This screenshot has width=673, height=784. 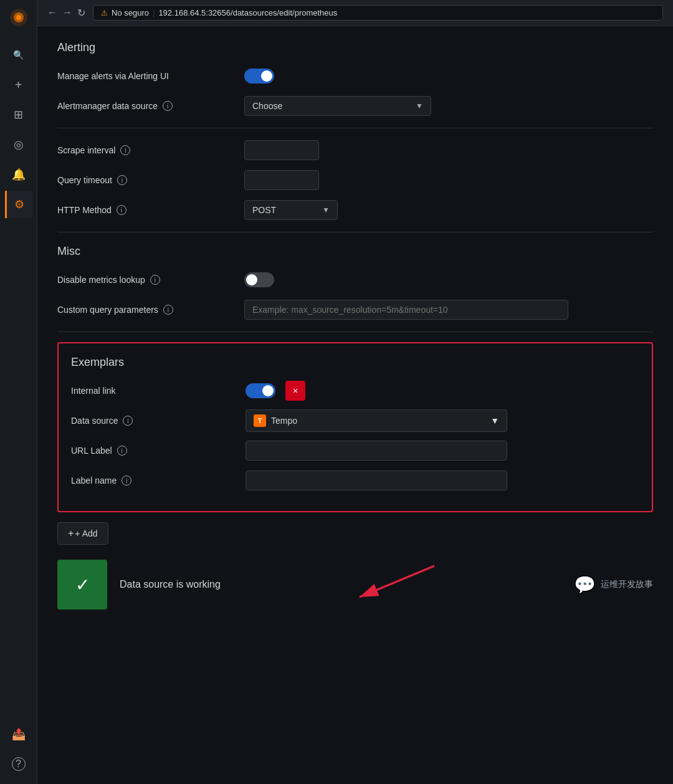 What do you see at coordinates (19, 85) in the screenshot?
I see `sidebar-item-add: +` at bounding box center [19, 85].